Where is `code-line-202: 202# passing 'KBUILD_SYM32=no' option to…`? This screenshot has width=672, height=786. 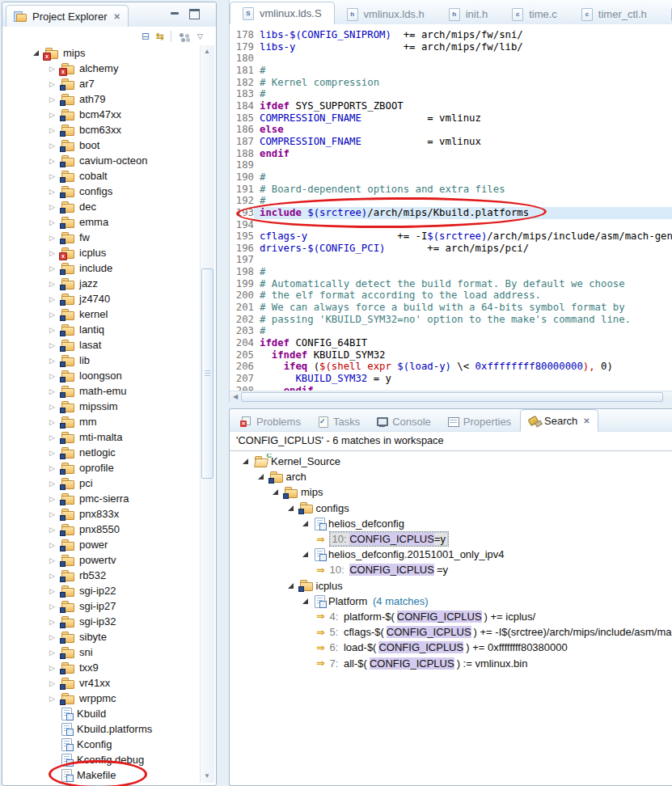 code-line-202: 202# passing 'KBUILD_SYM32=no' option to… is located at coordinates (451, 320).